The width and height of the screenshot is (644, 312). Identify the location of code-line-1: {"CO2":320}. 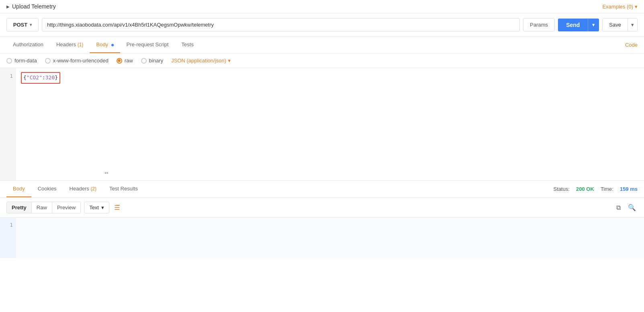
(330, 78).